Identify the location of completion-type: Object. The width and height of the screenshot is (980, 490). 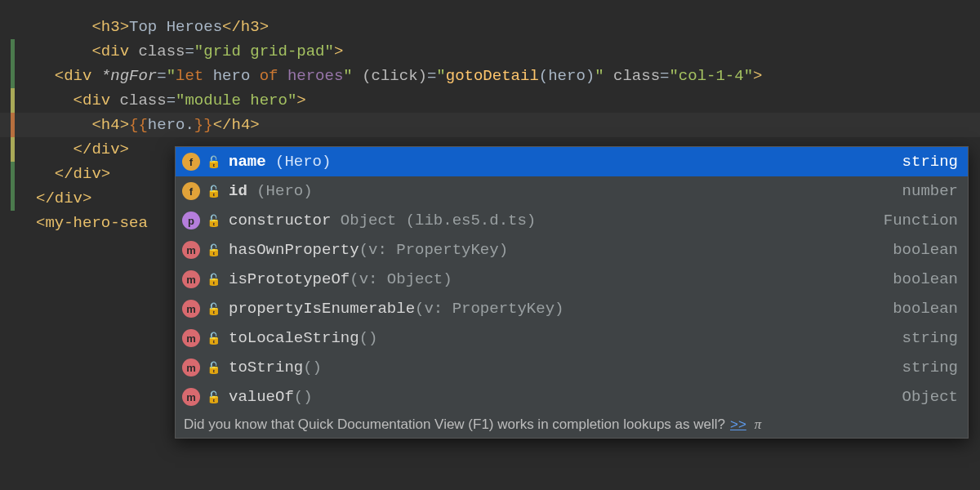
(930, 397).